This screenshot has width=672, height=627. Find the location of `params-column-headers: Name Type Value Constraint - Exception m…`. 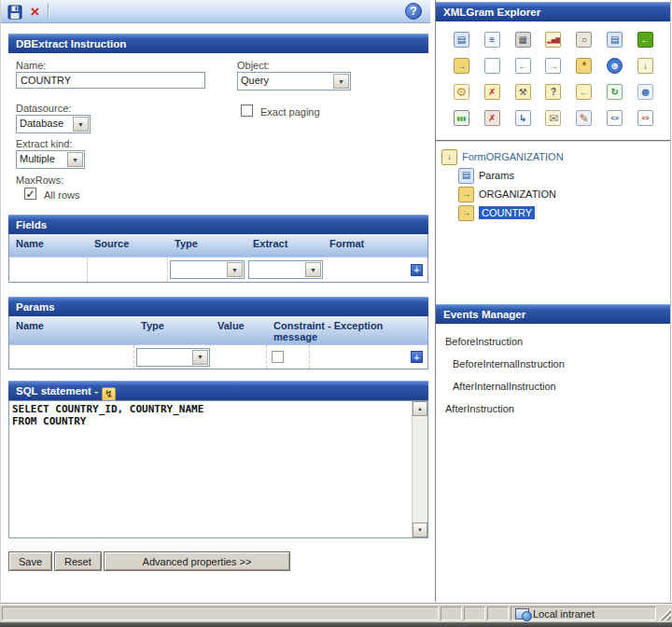

params-column-headers: Name Type Value Constraint - Exception m… is located at coordinates (218, 330).